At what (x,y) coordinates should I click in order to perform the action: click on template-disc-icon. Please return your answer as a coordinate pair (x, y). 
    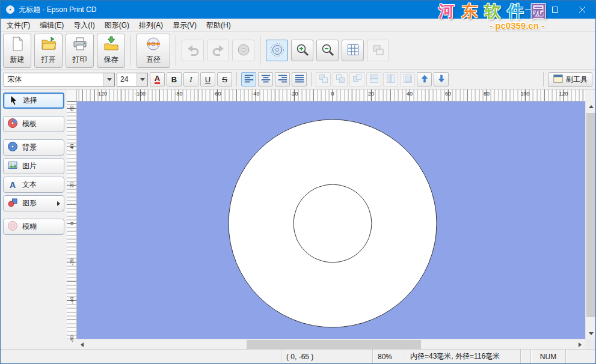
    Looking at the image, I should click on (13, 124).